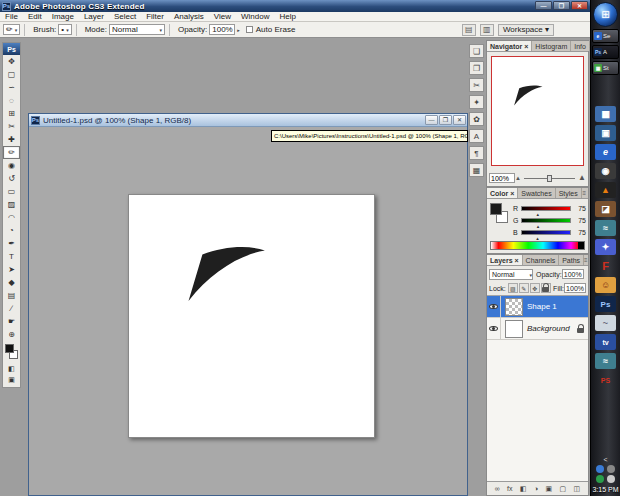 This screenshot has height=496, width=620. What do you see at coordinates (12, 100) in the screenshot?
I see `quick-selection-tool: ◌` at bounding box center [12, 100].